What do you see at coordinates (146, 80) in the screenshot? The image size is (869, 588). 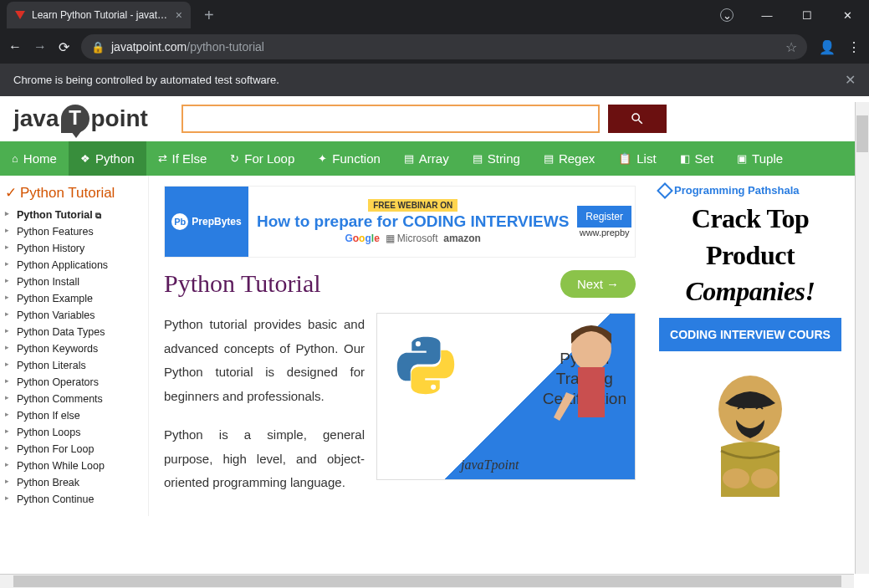 I see `infobar-text: Chrome is being controlled by automated …` at bounding box center [146, 80].